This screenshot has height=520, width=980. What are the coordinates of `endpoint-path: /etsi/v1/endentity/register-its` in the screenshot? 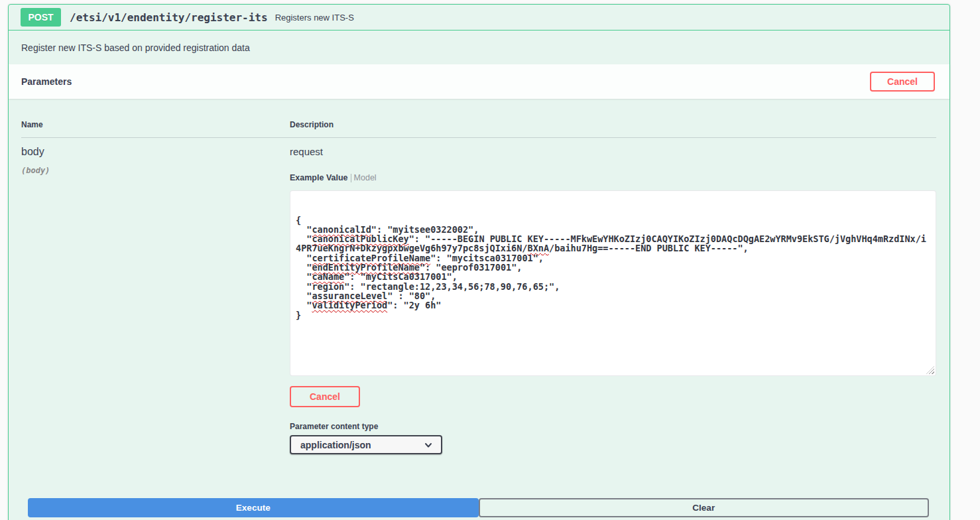 It's located at (168, 17).